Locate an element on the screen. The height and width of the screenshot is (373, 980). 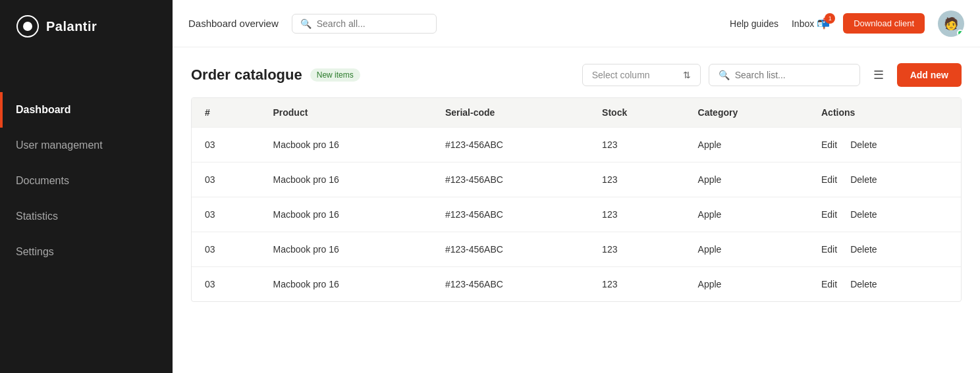
avatar: 🧑 is located at coordinates (951, 24).